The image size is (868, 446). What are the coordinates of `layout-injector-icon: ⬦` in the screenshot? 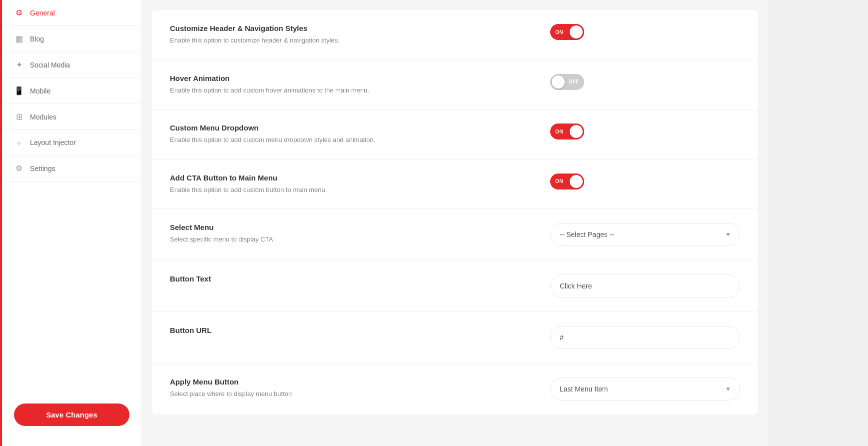 It's located at (19, 142).